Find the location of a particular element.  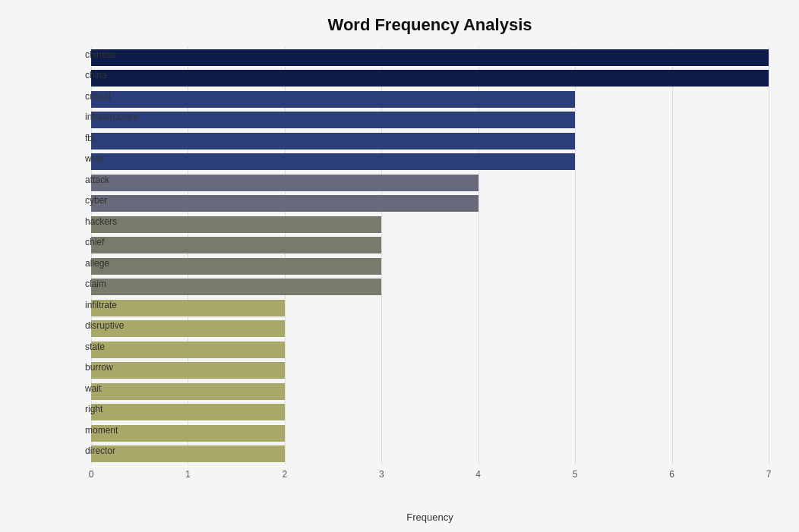

bar-row: chinese is located at coordinates (430, 58).